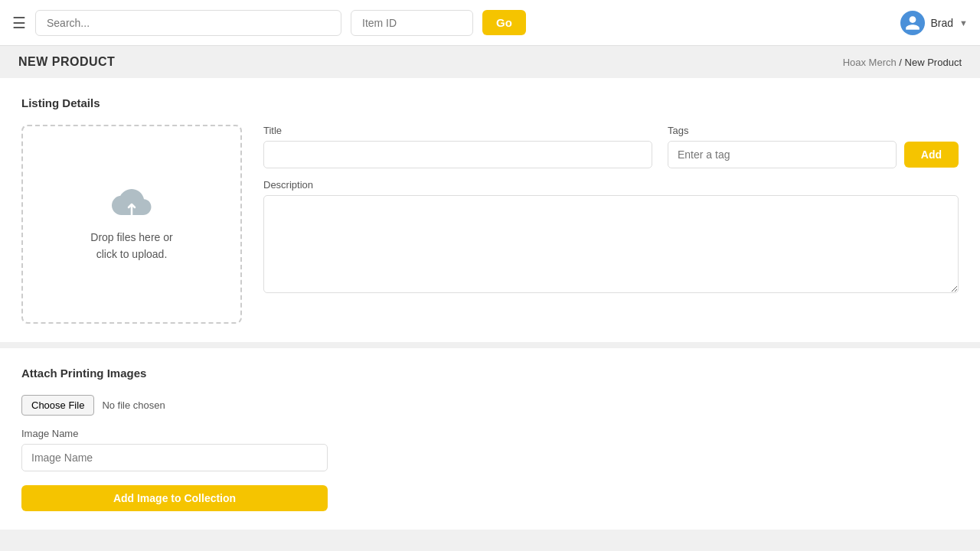 This screenshot has width=980, height=551. I want to click on attach-printing-title: Attach Printing Images, so click(490, 373).